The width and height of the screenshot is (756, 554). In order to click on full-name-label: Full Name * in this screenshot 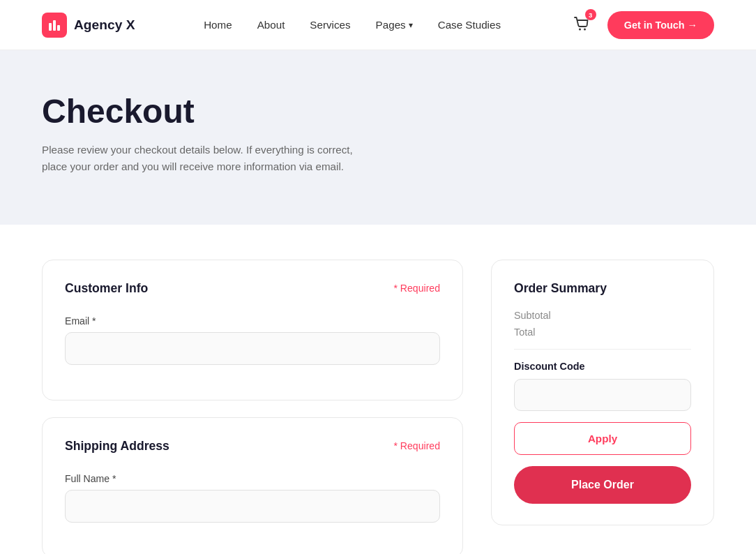, I will do `click(252, 479)`.